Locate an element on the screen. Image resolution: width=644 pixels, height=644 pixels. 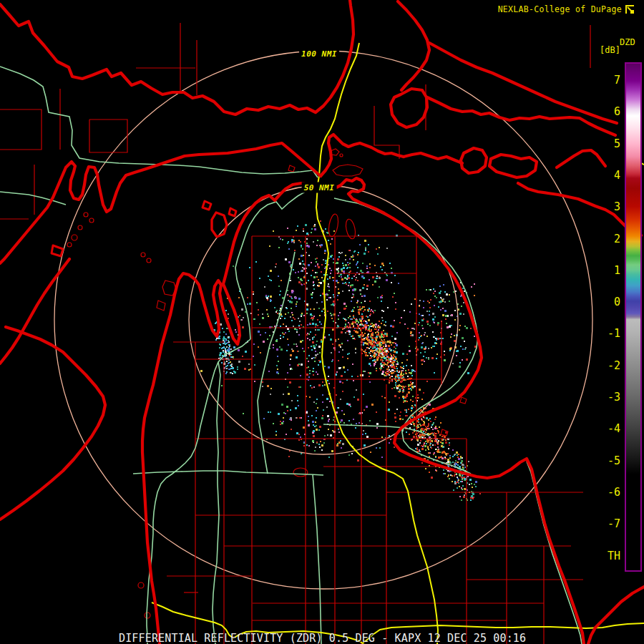
brand-text: NEXLAB-College of DuPage is located at coordinates (560, 9).